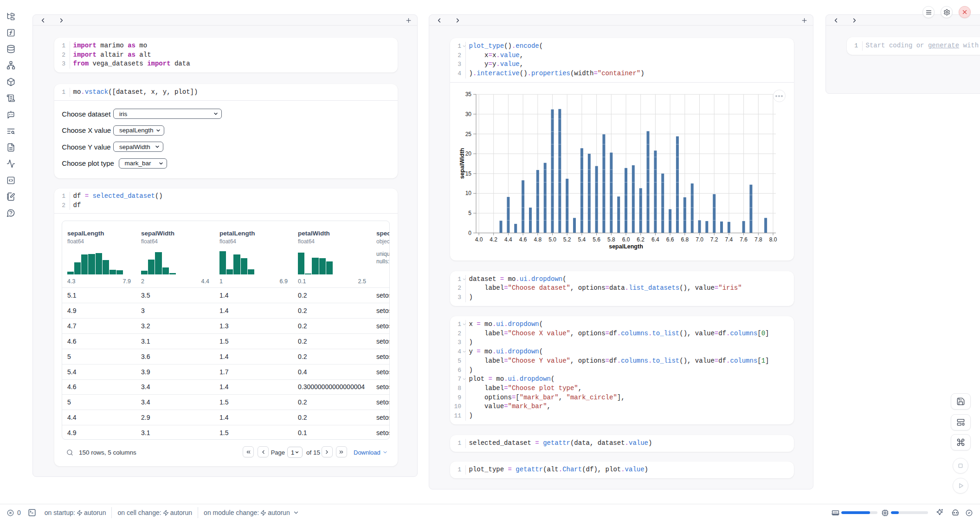 The width and height of the screenshot is (980, 521). I want to click on svg-text: 15, so click(469, 174).